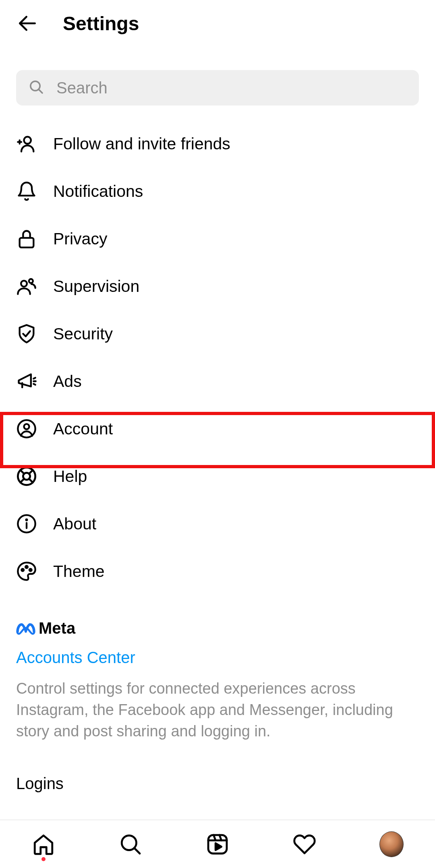 Image resolution: width=435 pixels, height=868 pixels. Describe the element at coordinates (27, 429) in the screenshot. I see `account-circle-icon` at that location.